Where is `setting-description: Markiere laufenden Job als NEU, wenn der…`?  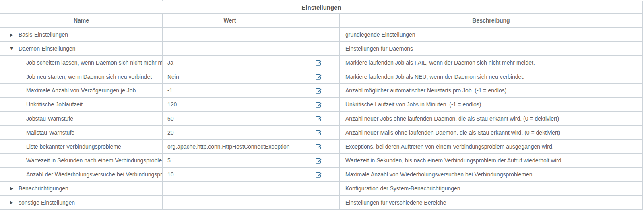 setting-description: Markiere laufenden Job als NEU, wenn der… is located at coordinates (435, 77).